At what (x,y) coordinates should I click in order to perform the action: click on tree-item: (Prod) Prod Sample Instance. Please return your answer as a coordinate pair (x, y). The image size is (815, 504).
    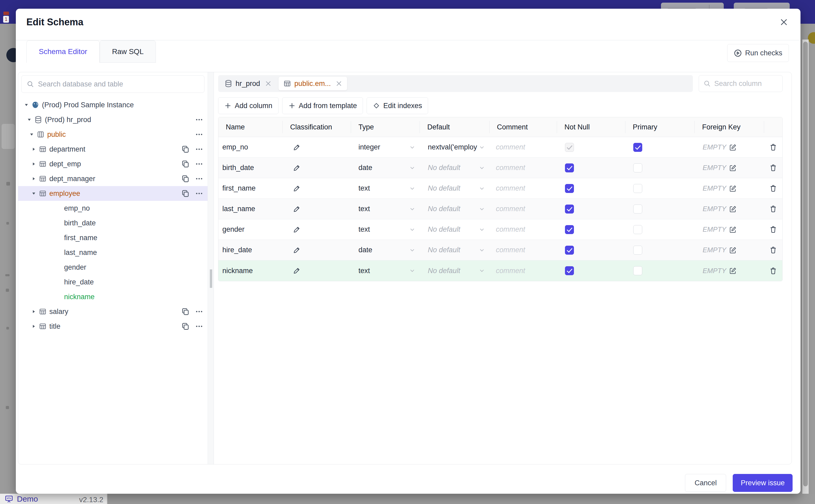
    Looking at the image, I should click on (113, 105).